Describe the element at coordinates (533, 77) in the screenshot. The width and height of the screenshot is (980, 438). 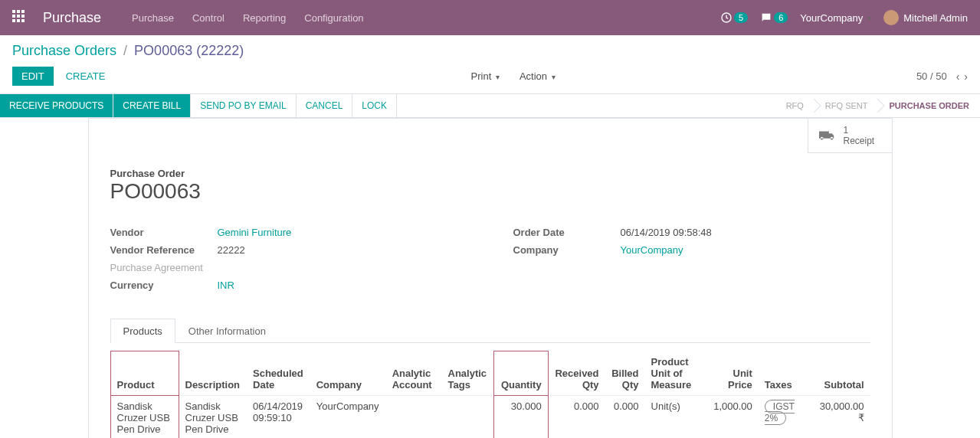
I see `action-label: Action` at that location.